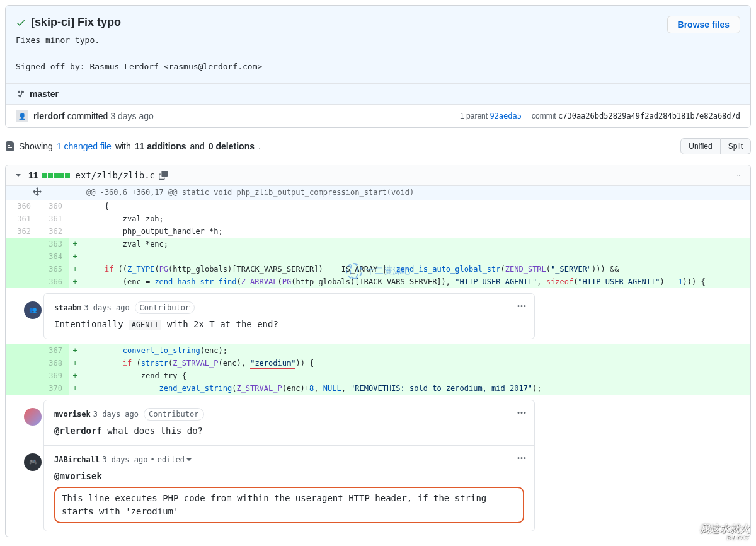 Image resolution: width=756 pixels, height=546 pixels. What do you see at coordinates (21, 94) in the screenshot?
I see `git-branch-icon` at bounding box center [21, 94].